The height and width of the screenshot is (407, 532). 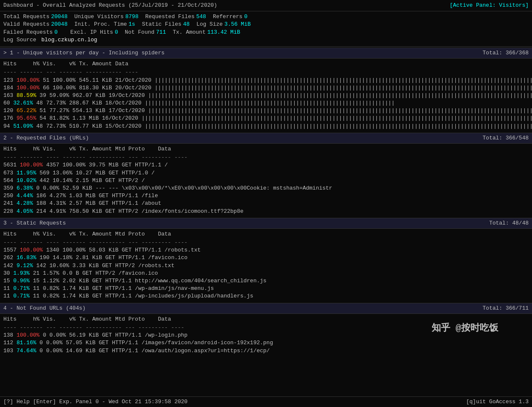 I want to click on table-row: 241 4.28% 188 4.31% 2.57 MiB GET HTTP/1.…, so click(x=266, y=204).